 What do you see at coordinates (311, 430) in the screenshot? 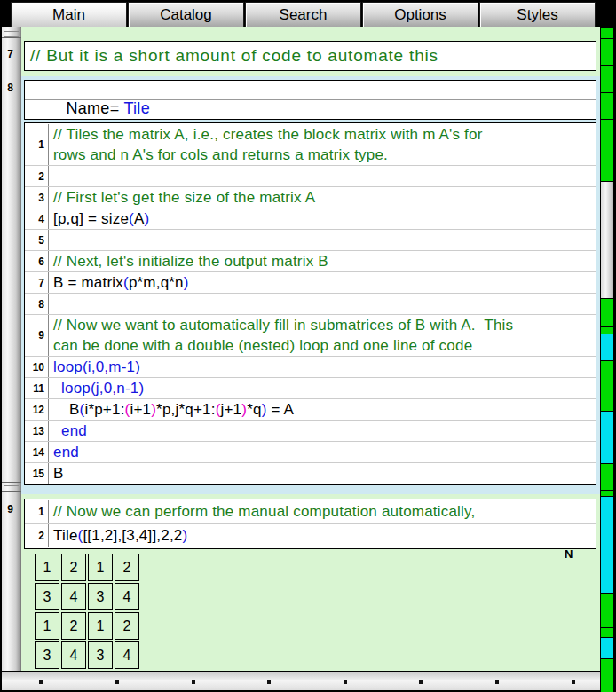
I see `code-row-13: 13end` at bounding box center [311, 430].